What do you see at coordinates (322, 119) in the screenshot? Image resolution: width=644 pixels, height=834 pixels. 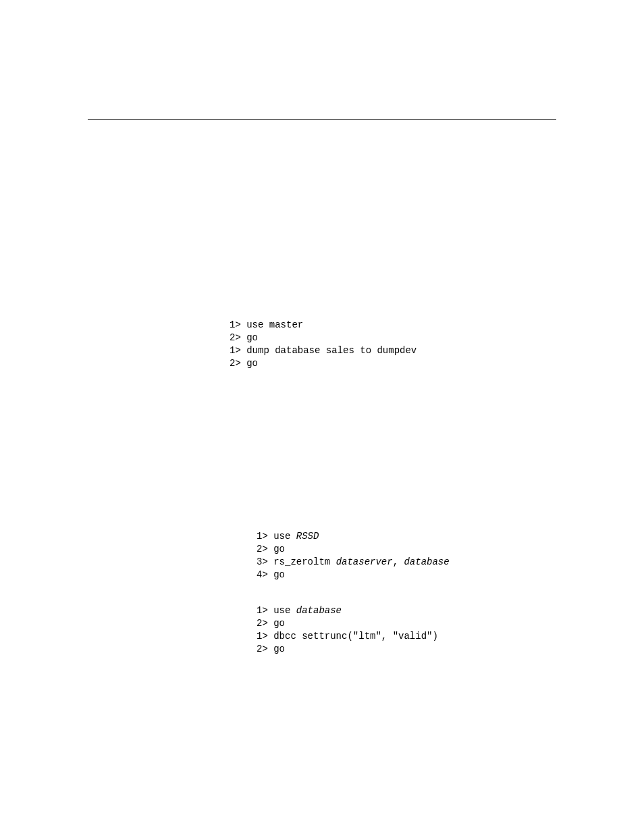 I see `header-rule` at bounding box center [322, 119].